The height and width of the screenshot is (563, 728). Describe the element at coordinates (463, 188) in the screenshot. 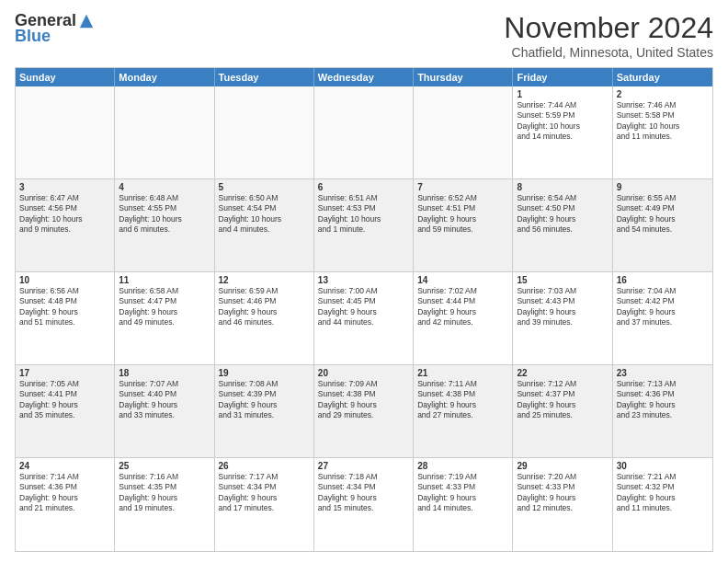

I see `day-number: 7` at that location.